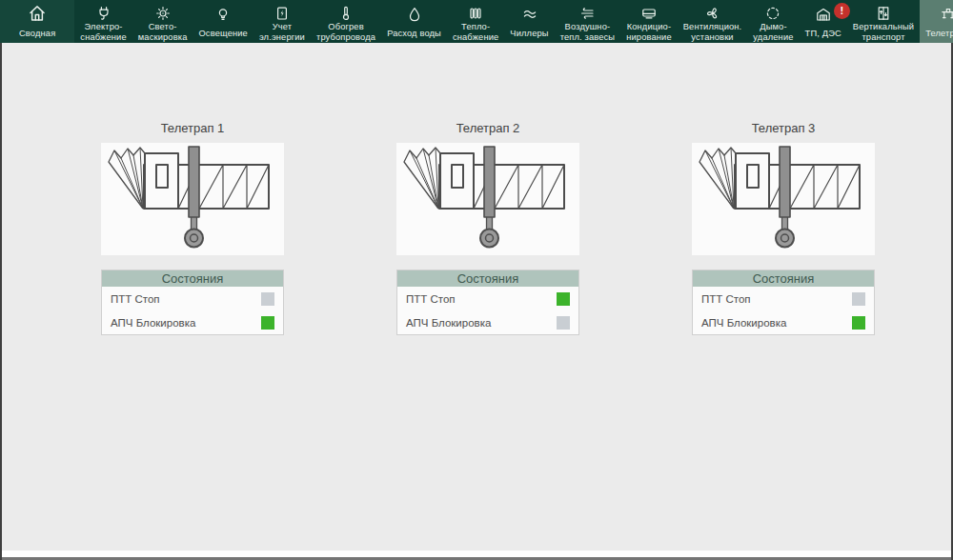  What do you see at coordinates (415, 14) in the screenshot?
I see `water-drop-icon: !` at bounding box center [415, 14].